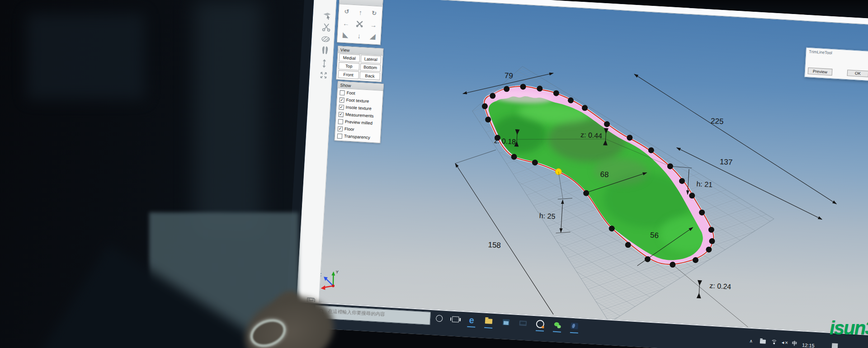 Image resolution: width=868 pixels, height=348 pixels. What do you see at coordinates (604, 174) in the screenshot?
I see `measurement-midfoot-width: 68` at bounding box center [604, 174].